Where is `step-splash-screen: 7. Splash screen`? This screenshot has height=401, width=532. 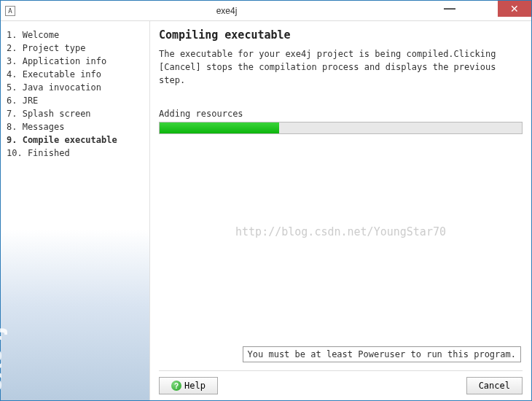 step-splash-screen: 7. Splash screen is located at coordinates (75, 114).